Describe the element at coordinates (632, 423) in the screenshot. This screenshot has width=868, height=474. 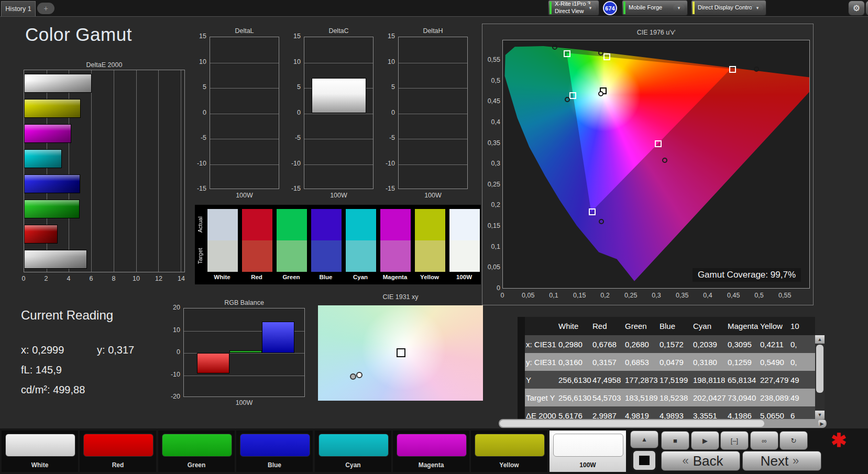
I see `horizontal-scroll-thumb` at that location.